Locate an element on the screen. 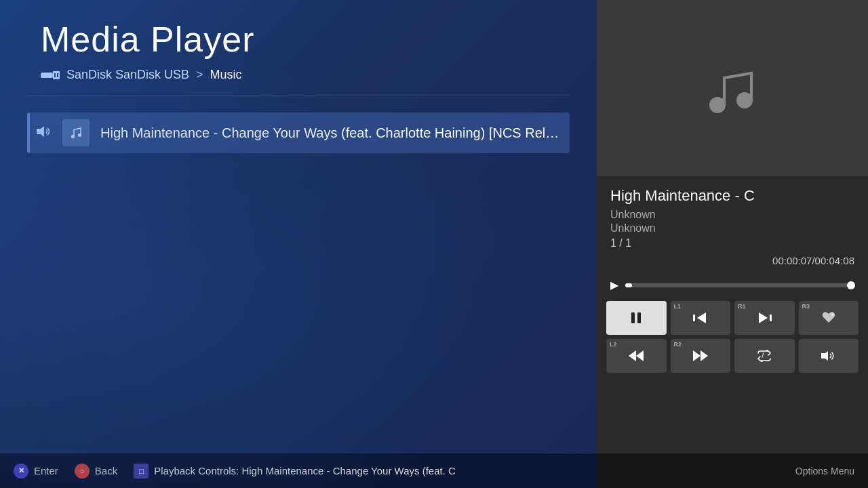  usb-icon is located at coordinates (50, 75).